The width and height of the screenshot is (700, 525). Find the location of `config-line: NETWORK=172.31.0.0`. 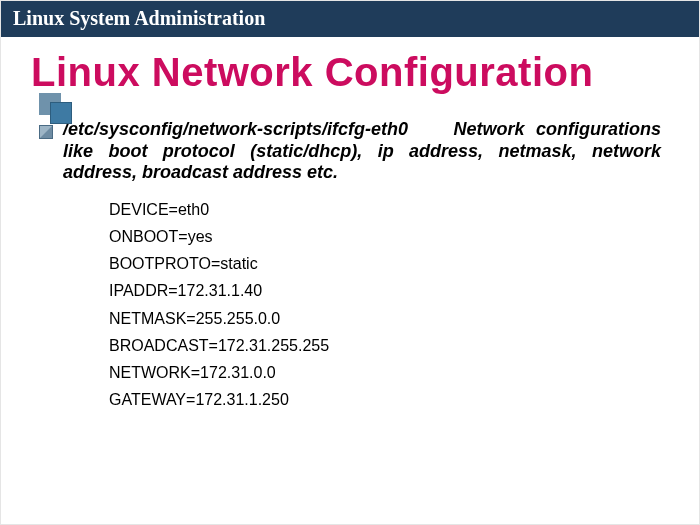

config-line: NETWORK=172.31.0.0 is located at coordinates (385, 372).